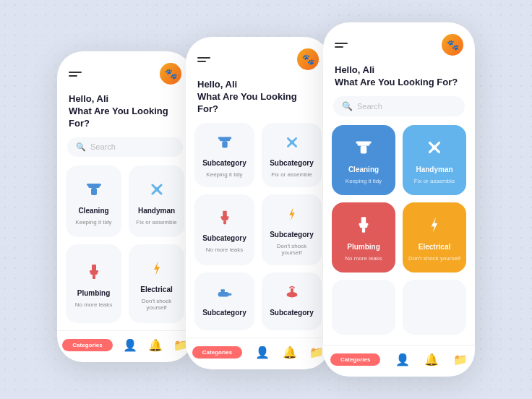 The height and width of the screenshot is (399, 532). What do you see at coordinates (258, 100) in the screenshot?
I see `greeting-2: Hello, AliWhat Are You Looking For?` at bounding box center [258, 100].